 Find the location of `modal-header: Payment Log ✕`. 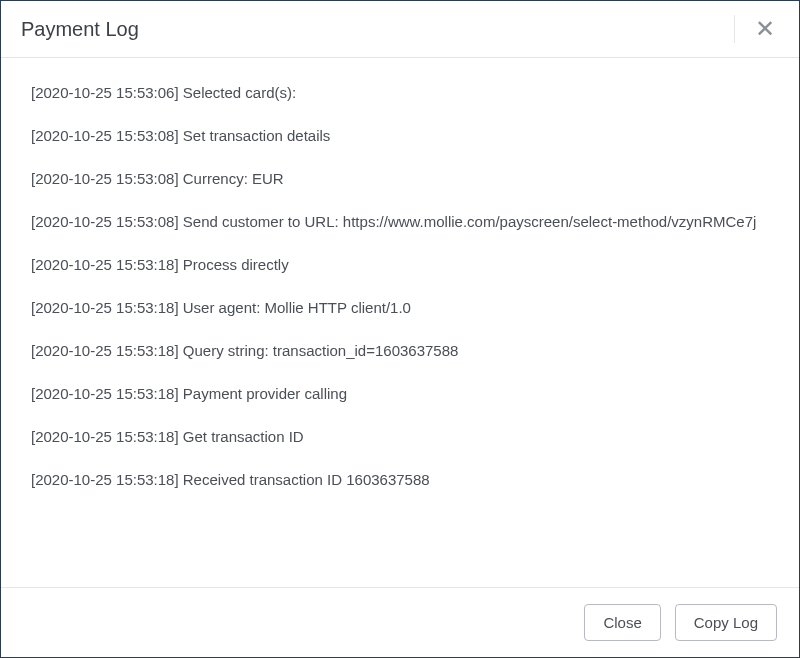

modal-header: Payment Log ✕ is located at coordinates (400, 30).